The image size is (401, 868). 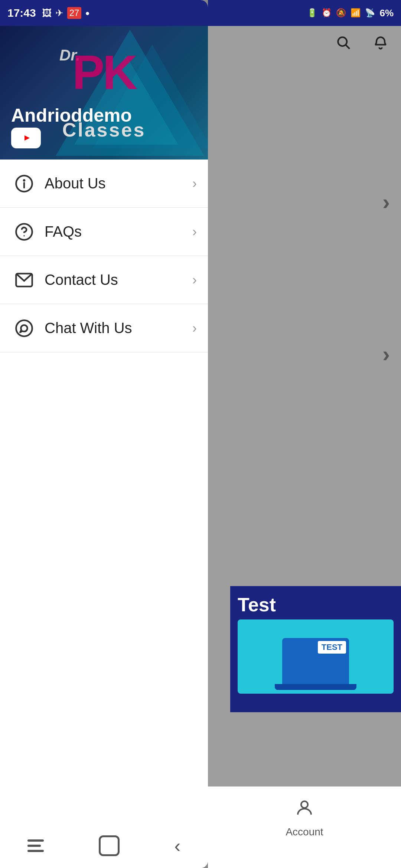 I want to click on home-icon, so click(x=109, y=846).